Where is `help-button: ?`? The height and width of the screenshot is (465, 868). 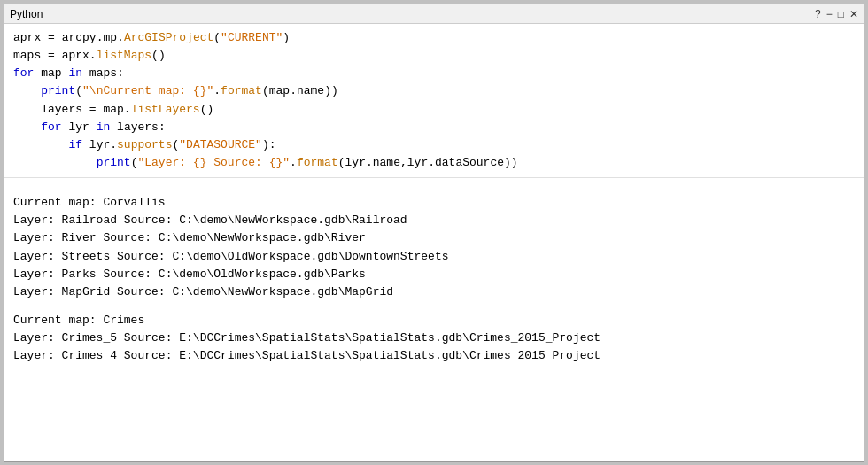
help-button: ? is located at coordinates (818, 14).